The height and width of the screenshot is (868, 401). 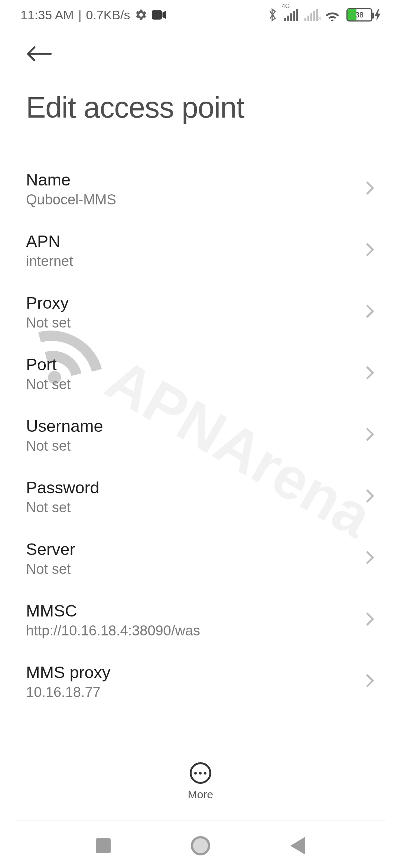 What do you see at coordinates (39, 54) in the screenshot?
I see `back-button` at bounding box center [39, 54].